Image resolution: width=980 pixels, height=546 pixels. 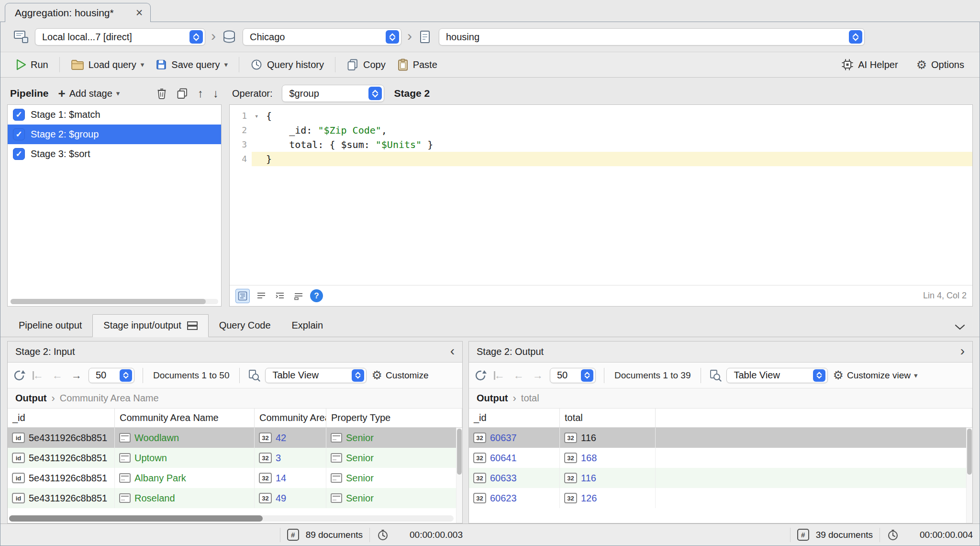 I want to click on breadcrumb-field: Community Area Name, so click(x=109, y=398).